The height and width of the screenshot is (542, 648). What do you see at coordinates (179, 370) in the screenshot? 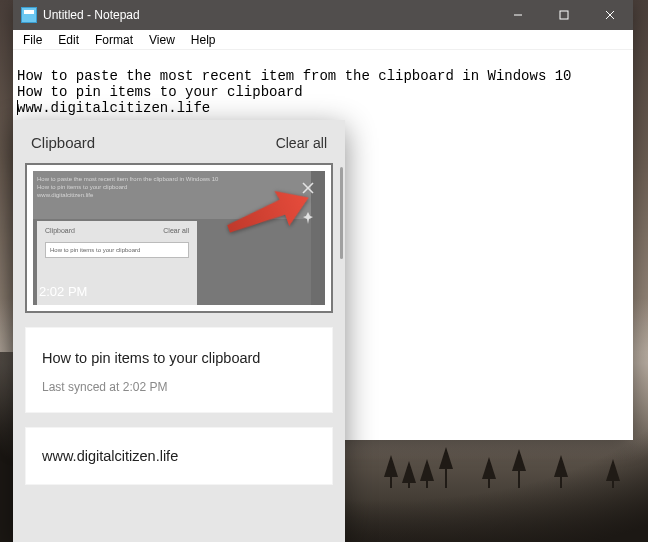
I see `clipboard-item-text: How to pin items to your clipboard Last …` at bounding box center [179, 370].